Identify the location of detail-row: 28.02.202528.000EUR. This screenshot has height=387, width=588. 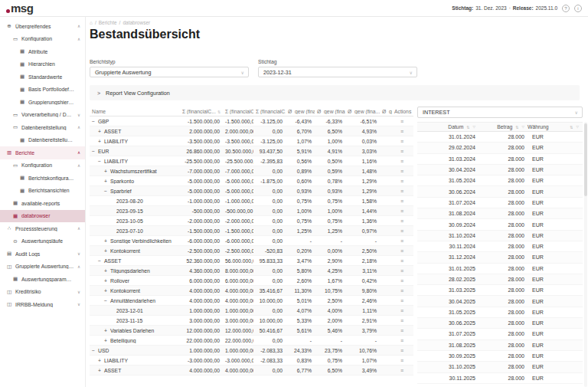
(500, 280).